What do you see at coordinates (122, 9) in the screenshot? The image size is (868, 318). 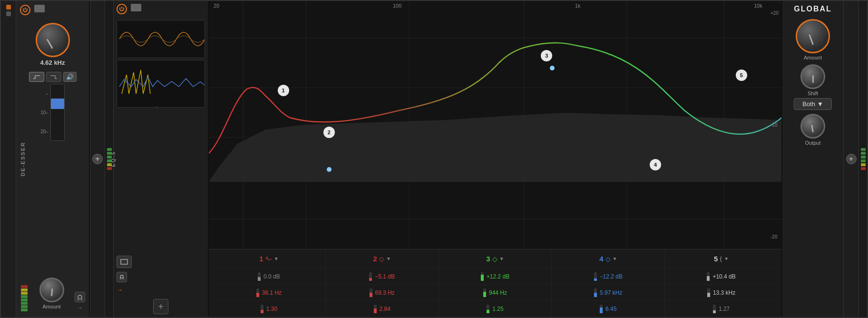 I see `eq-power-button` at bounding box center [122, 9].